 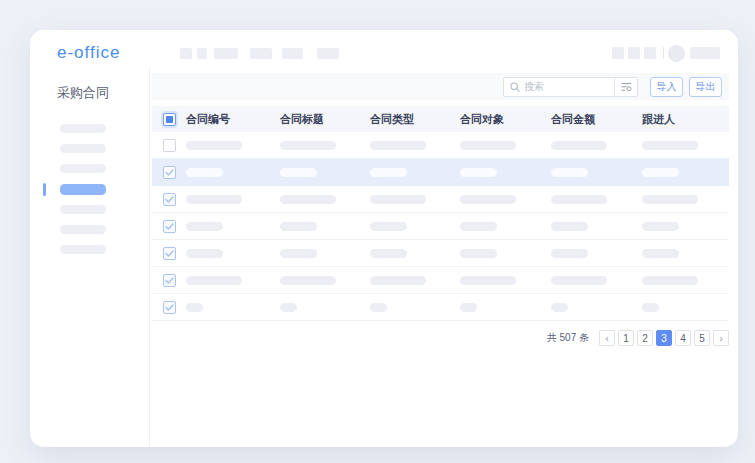 I want to click on search-input: 搜索, so click(x=570, y=87).